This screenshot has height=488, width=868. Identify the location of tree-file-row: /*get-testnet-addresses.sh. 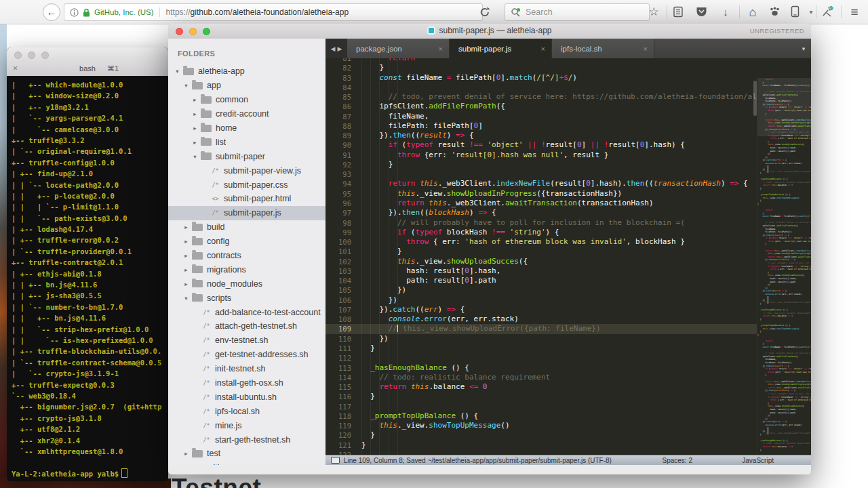
(247, 355).